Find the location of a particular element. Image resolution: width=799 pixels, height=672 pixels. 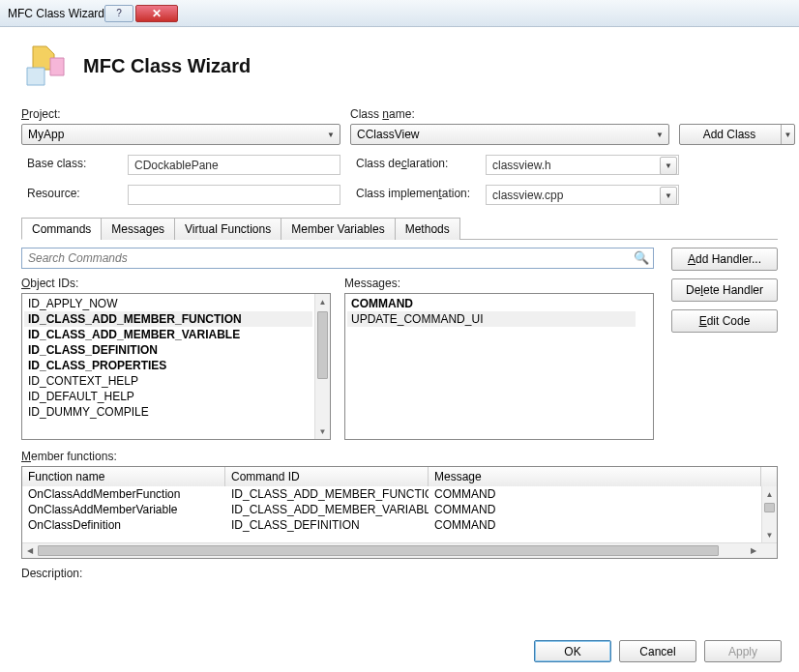

search-input is located at coordinates (338, 258).